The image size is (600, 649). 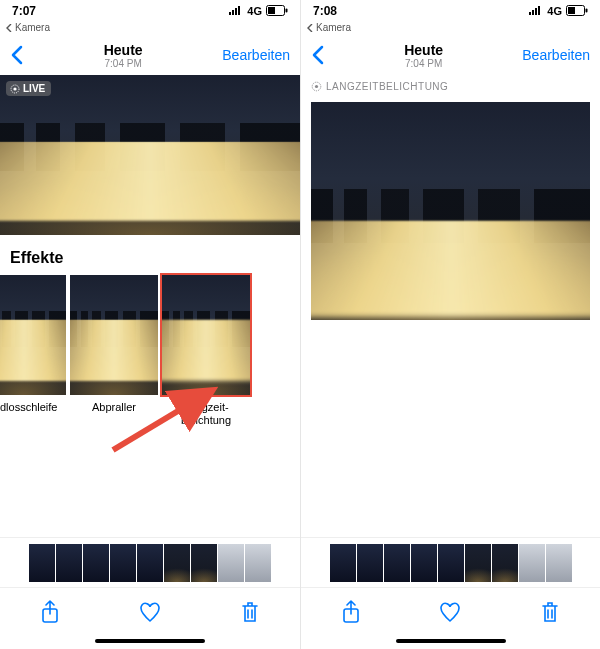 What do you see at coordinates (114, 404) in the screenshot?
I see `effect-label: Abpraller` at bounding box center [114, 404].